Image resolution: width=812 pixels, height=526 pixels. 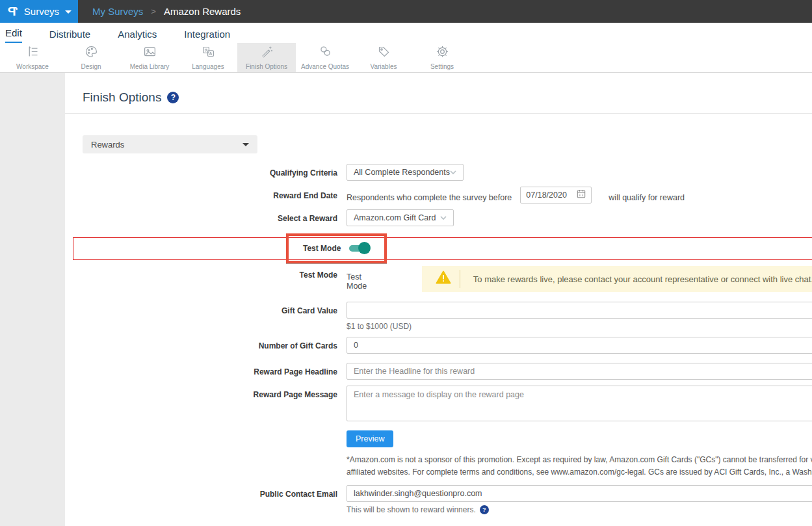 What do you see at coordinates (173, 98) in the screenshot?
I see `page-help-icon: ?` at bounding box center [173, 98].